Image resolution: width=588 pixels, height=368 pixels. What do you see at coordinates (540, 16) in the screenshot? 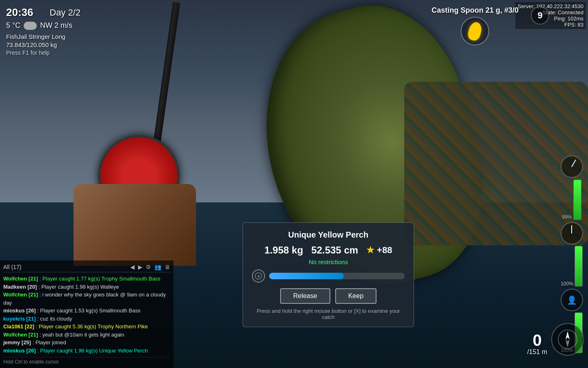
I see `player-count: 9` at bounding box center [540, 16].